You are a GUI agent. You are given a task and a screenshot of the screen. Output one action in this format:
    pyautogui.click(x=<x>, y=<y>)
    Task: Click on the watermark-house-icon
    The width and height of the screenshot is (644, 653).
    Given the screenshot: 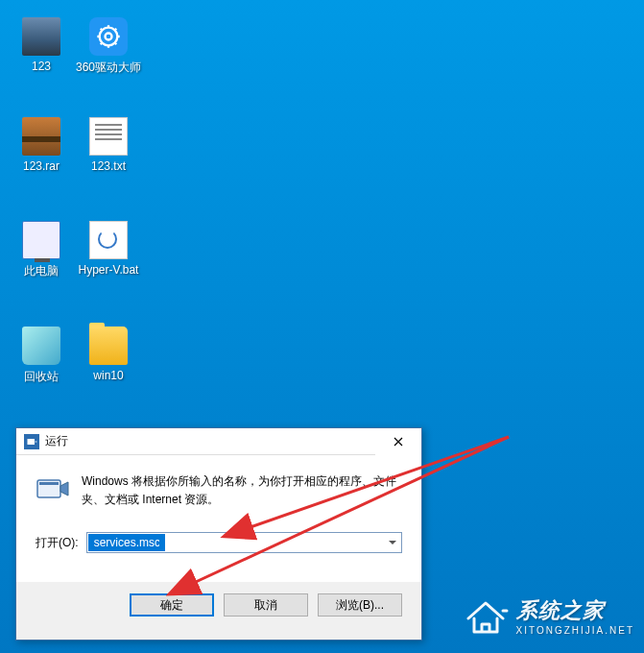 What is the action you would take?
    pyautogui.click(x=486, y=617)
    